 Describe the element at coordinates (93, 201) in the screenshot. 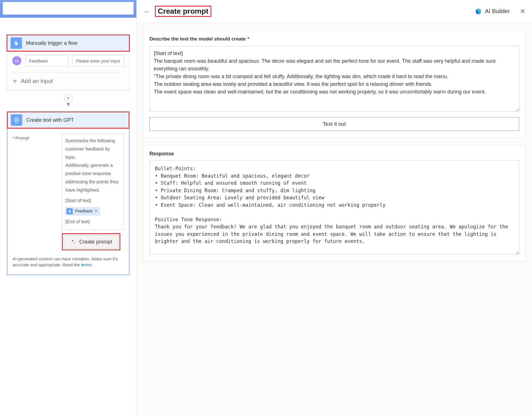

I see `prompt-start-marker: [Start of text]` at that location.